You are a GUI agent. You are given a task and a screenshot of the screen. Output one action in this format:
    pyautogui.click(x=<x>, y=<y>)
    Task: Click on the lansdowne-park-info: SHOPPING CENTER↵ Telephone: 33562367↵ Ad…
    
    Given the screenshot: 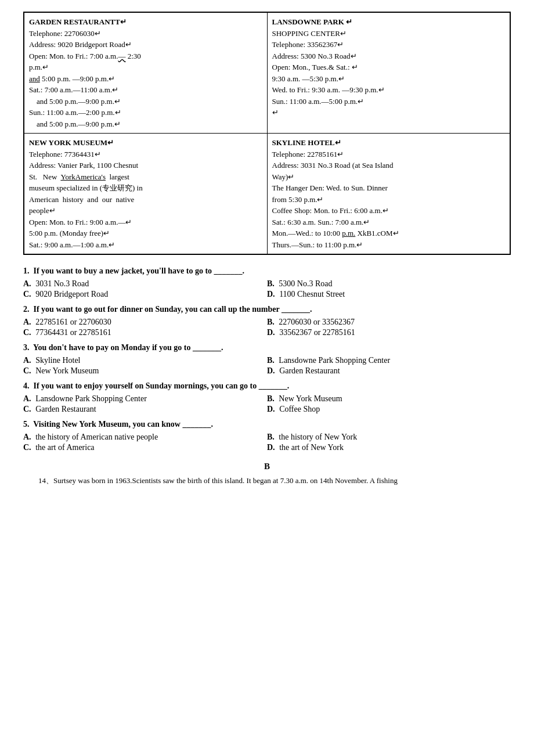 What is the action you would take?
    pyautogui.click(x=389, y=73)
    